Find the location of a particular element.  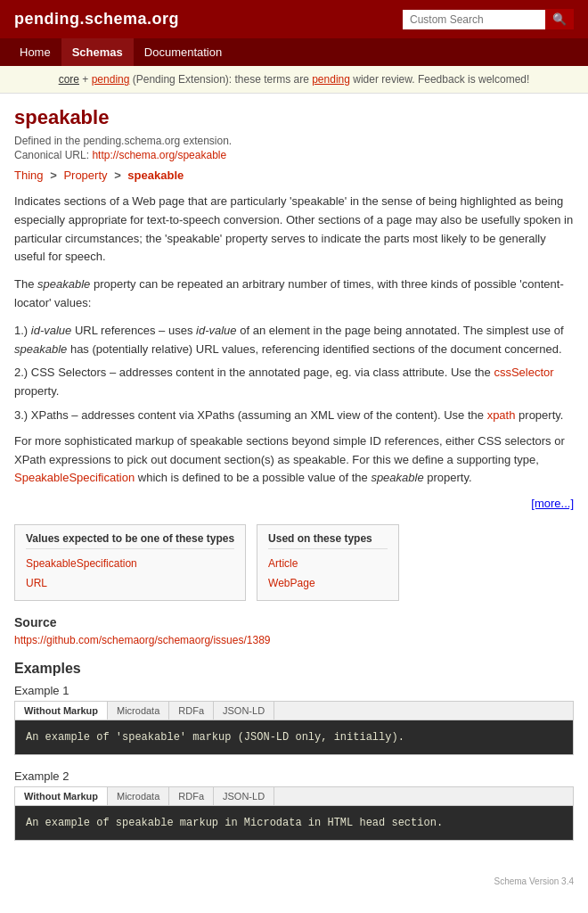

list-item-1: 1.) id-value URL references – uses id-va… is located at coordinates (294, 341).